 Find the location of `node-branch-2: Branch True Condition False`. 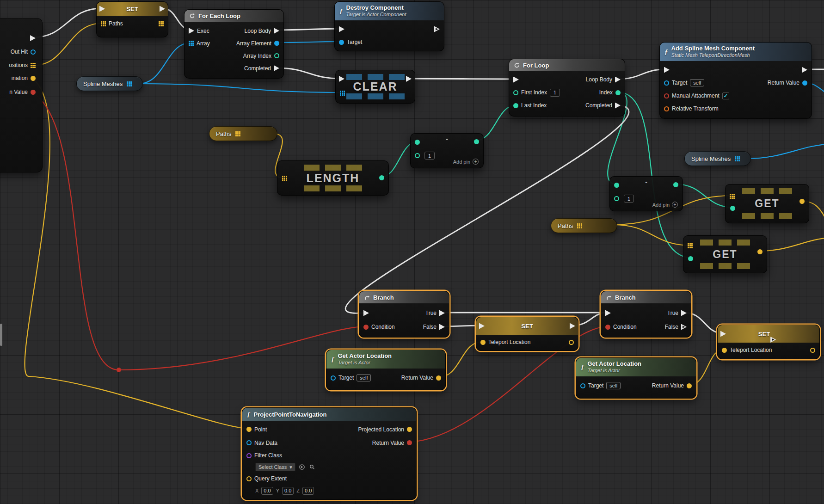

node-branch-2: Branch True Condition False is located at coordinates (646, 314).